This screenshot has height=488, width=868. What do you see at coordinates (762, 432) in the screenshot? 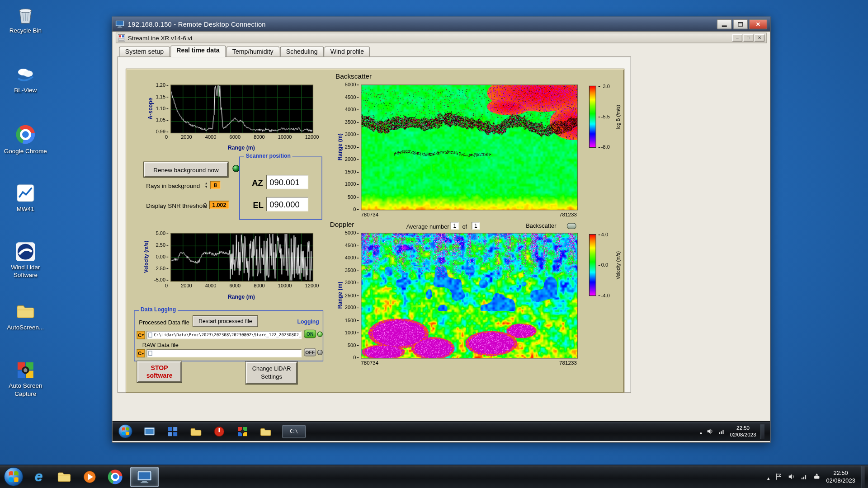
I see `remote-show-desktop-button` at bounding box center [762, 432].